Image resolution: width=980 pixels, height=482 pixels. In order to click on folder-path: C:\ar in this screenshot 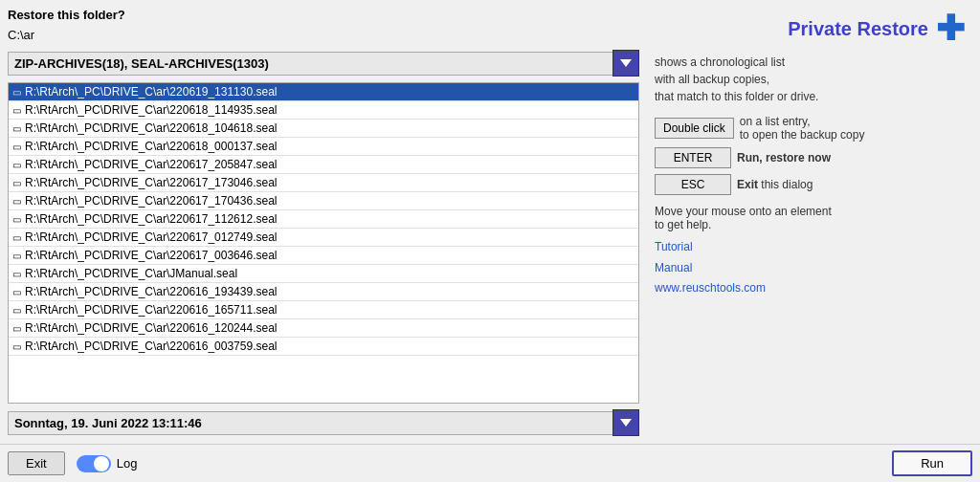, I will do `click(323, 34)`.